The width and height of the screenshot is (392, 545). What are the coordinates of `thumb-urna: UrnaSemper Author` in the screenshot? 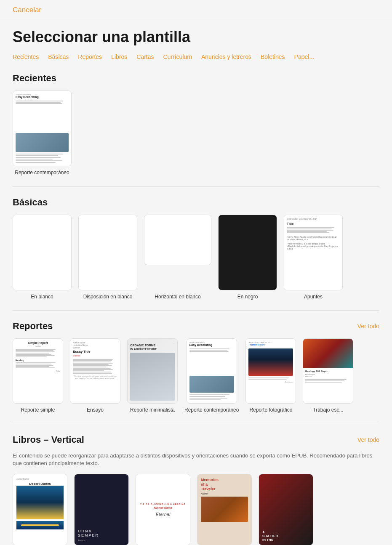 It's located at (101, 509).